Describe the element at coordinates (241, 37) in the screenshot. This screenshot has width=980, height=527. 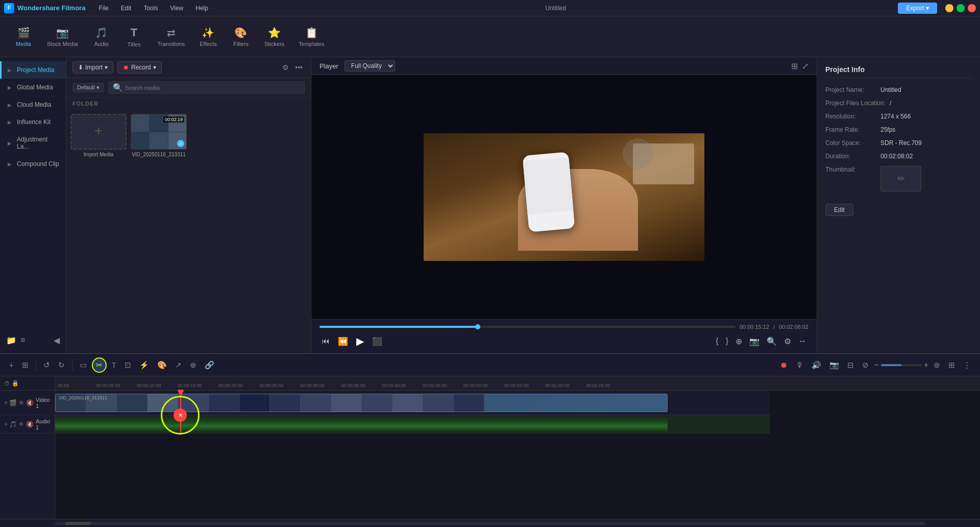
I see `toolbar-filters: 🎨 Filters` at that location.